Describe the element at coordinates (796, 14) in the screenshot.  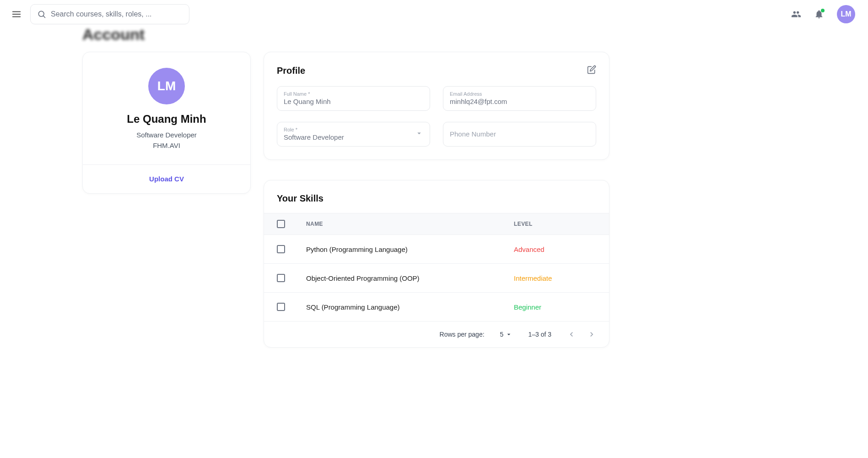
I see `people-icon` at that location.